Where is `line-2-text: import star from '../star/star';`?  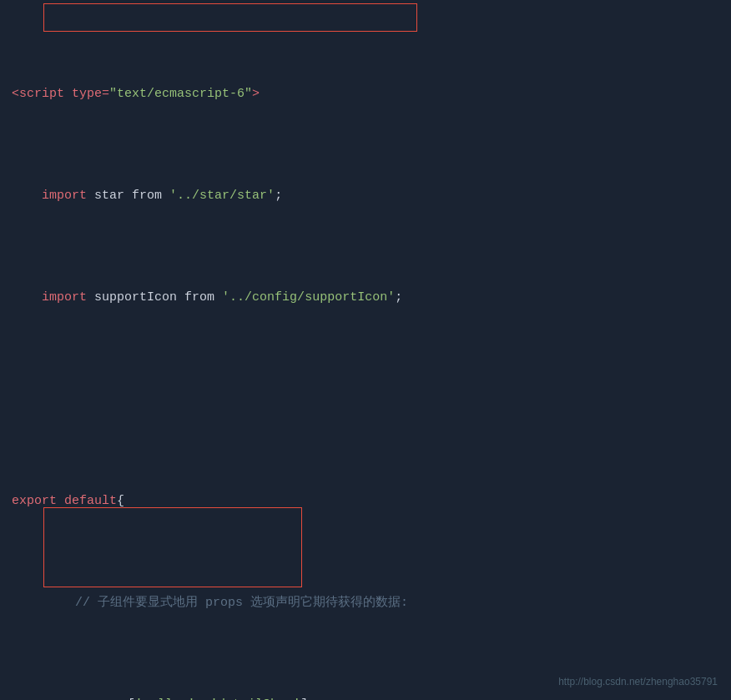
line-2-text: import star from '../star/star'; is located at coordinates (145, 196).